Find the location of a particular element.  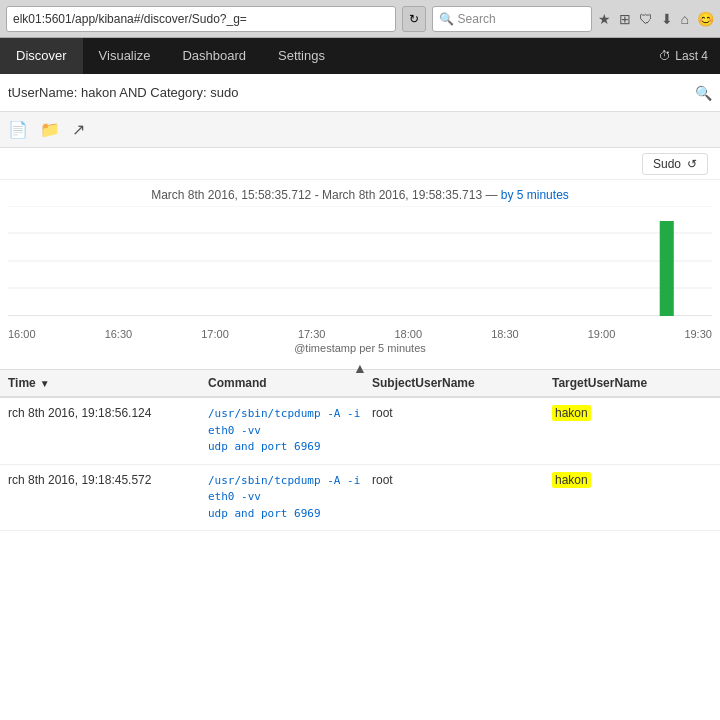

x-label-1830: 18:30 is located at coordinates (505, 334).